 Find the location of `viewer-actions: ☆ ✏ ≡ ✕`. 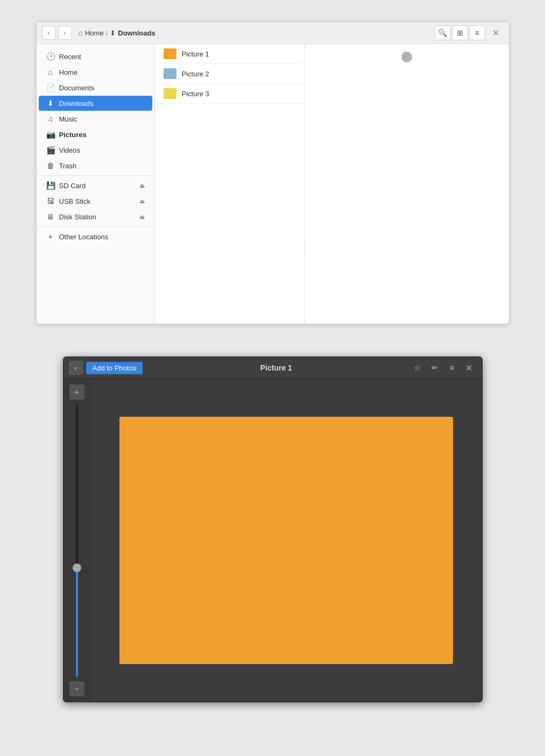

viewer-actions: ☆ ✏ ≡ ✕ is located at coordinates (443, 368).